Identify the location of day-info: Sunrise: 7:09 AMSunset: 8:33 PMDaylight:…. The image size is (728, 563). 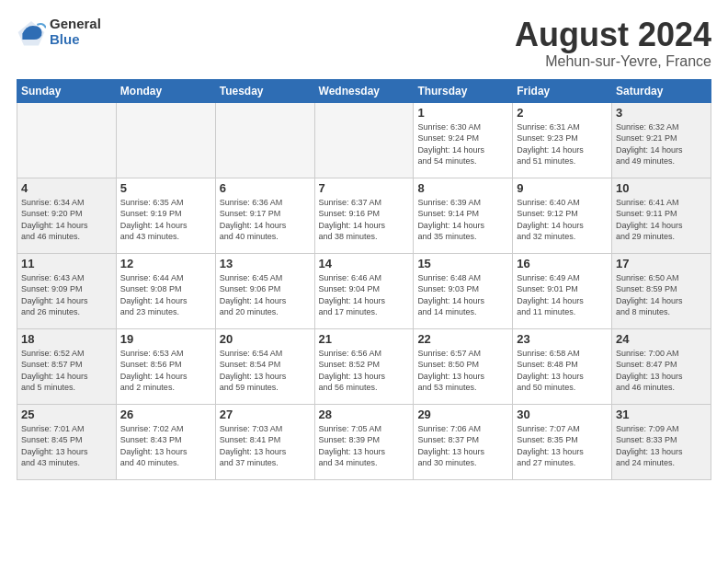
(662, 446).